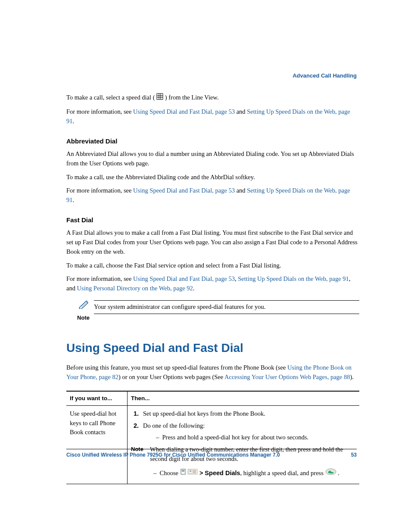  What do you see at coordinates (256, 438) in the screenshot?
I see `substep: – Press and hold a speed-dial hot key fo…` at bounding box center [256, 438].